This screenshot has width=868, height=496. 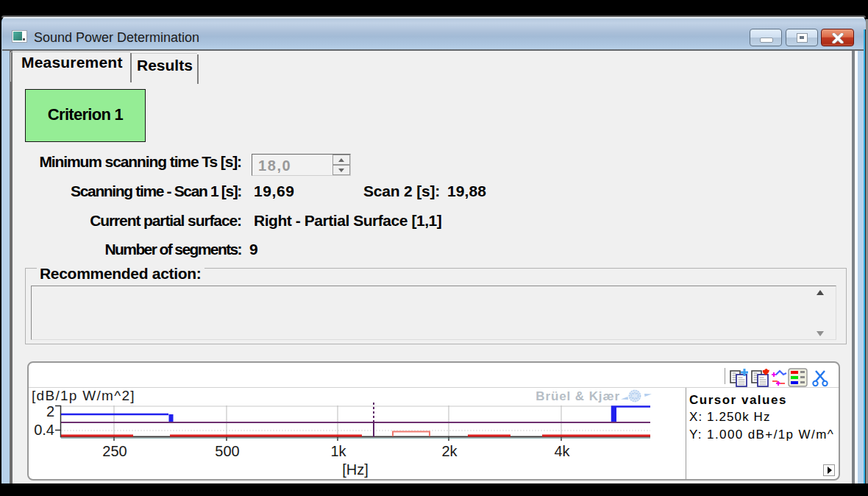 I want to click on svg-text: [dB/1p W/m^2], so click(x=84, y=396).